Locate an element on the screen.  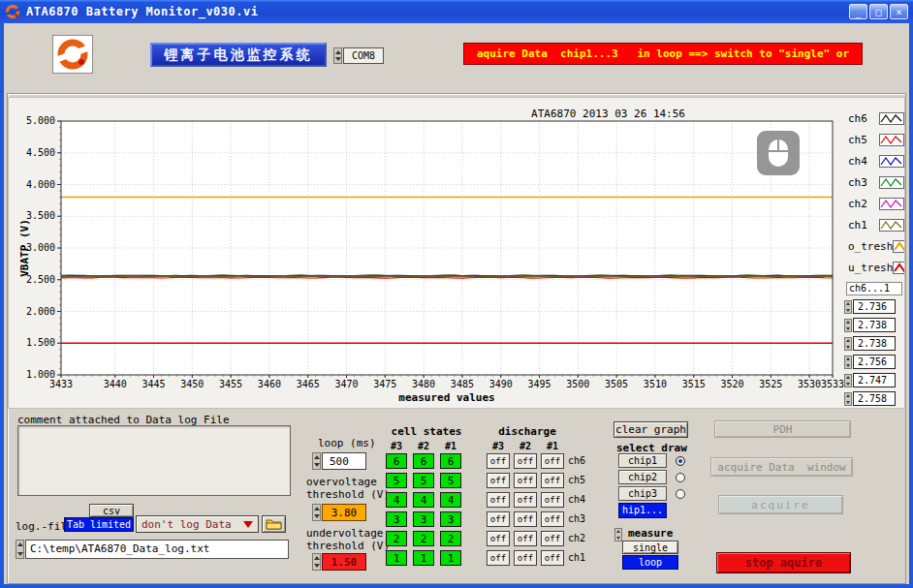
overvoltage-spinner is located at coordinates (316, 512).